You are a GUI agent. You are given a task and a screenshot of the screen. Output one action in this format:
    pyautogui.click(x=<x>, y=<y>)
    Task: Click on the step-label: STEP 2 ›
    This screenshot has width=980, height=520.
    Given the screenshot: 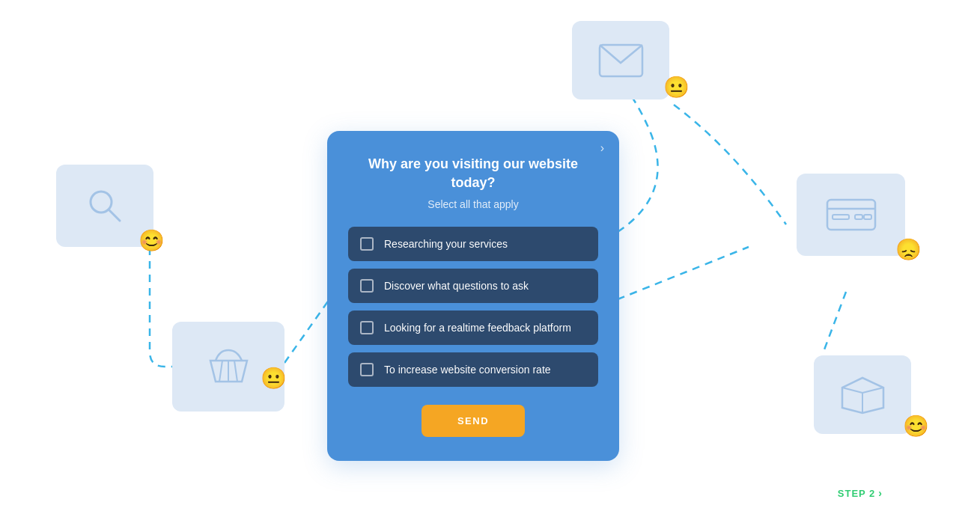 What is the action you would take?
    pyautogui.click(x=860, y=493)
    